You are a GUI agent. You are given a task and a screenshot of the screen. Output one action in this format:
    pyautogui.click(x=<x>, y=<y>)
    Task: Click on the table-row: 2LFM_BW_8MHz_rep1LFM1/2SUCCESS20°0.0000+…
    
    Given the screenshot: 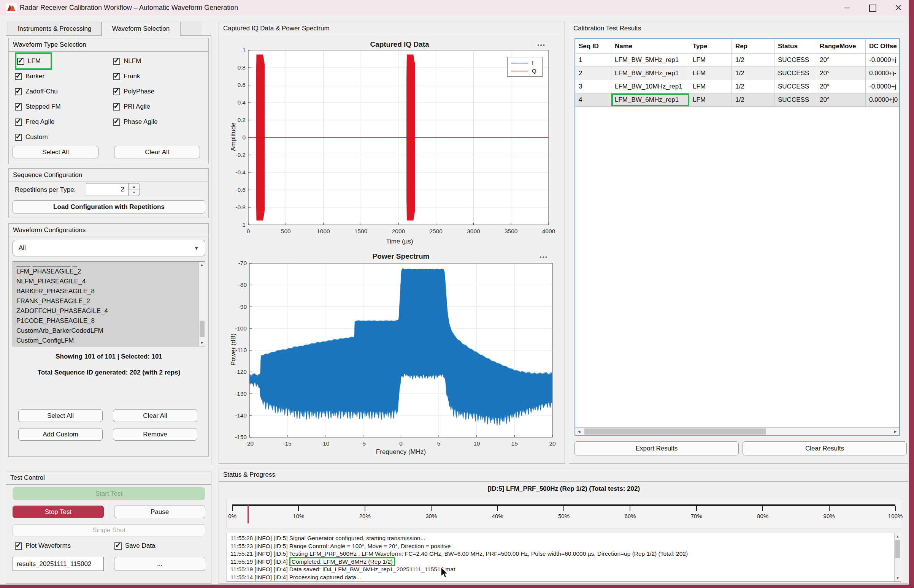 What is the action you would take?
    pyautogui.click(x=737, y=73)
    